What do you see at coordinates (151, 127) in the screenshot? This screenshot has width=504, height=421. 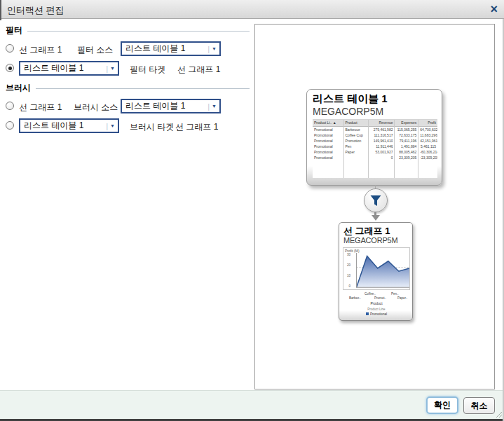 I see `brush-target-label: 브러시 타겟` at bounding box center [151, 127].